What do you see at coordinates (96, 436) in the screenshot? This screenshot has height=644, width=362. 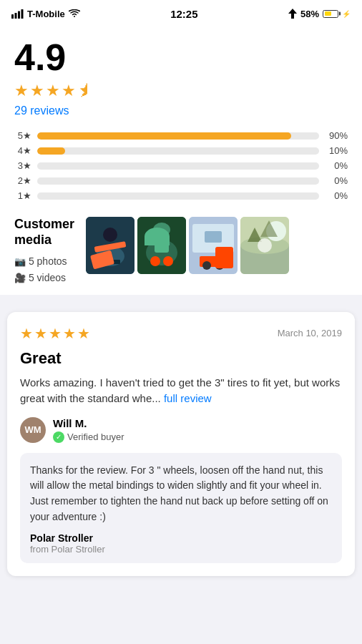 I see `verified-label: Verified buyer` at bounding box center [96, 436].